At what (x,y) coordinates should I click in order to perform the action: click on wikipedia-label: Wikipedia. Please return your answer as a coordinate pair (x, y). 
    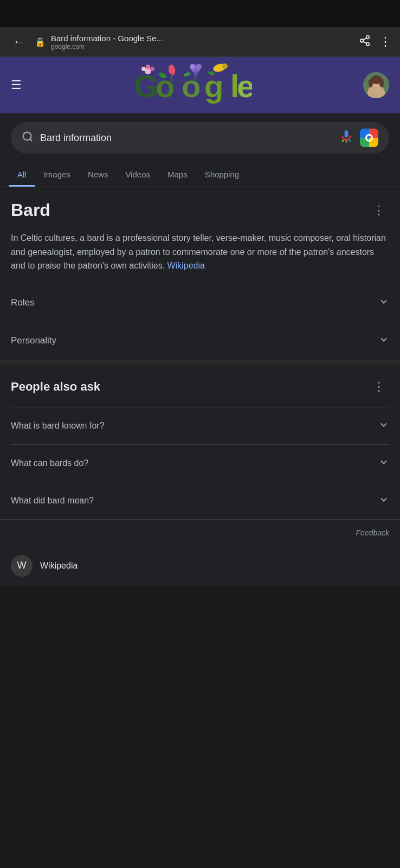
    Looking at the image, I should click on (59, 566).